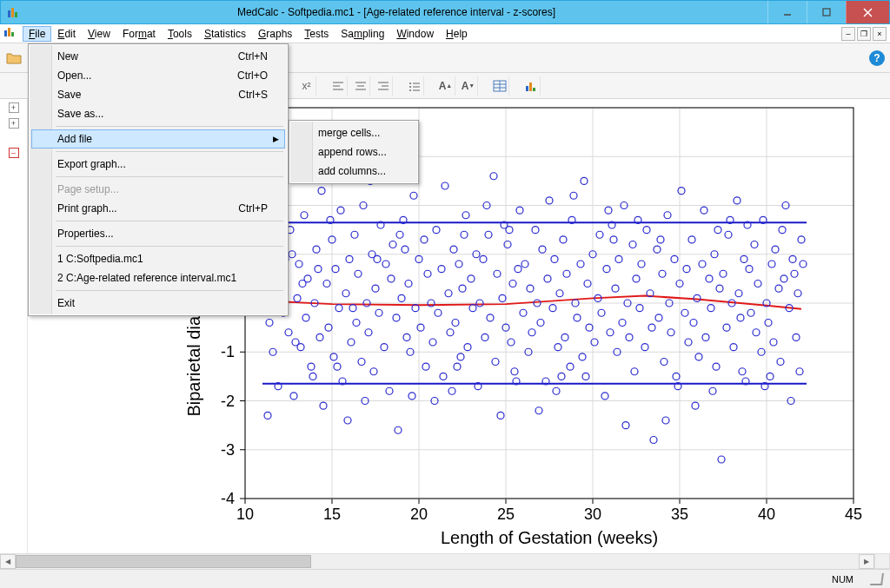  What do you see at coordinates (362, 34) in the screenshot?
I see `menu-sampling: Sampling` at bounding box center [362, 34].